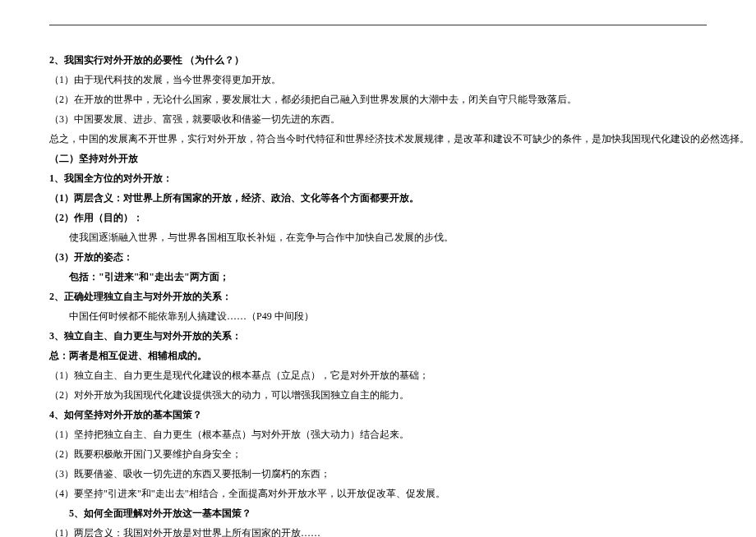 This screenshot has height=537, width=756. What do you see at coordinates (378, 493) in the screenshot?
I see `text-line: （4）要坚持"引进来"和"走出去"相结合，全面提高对外开放水平，以开放促改革、促…` at bounding box center [378, 493].